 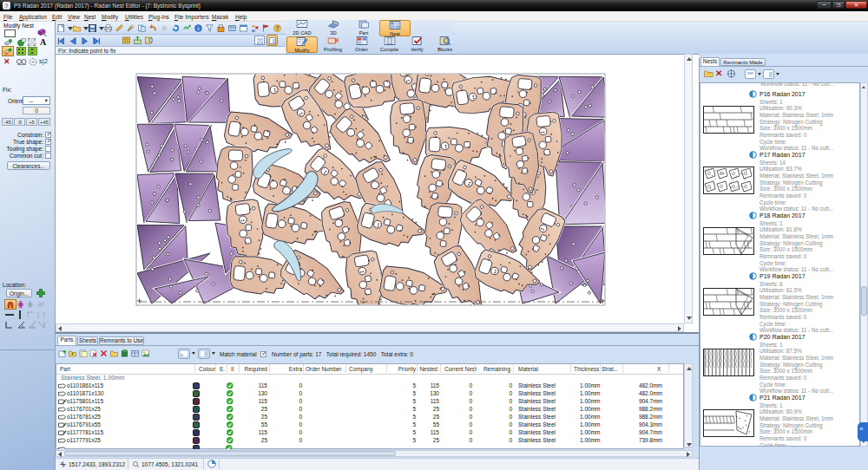 I want to click on svg-text: i, so click(x=199, y=29).